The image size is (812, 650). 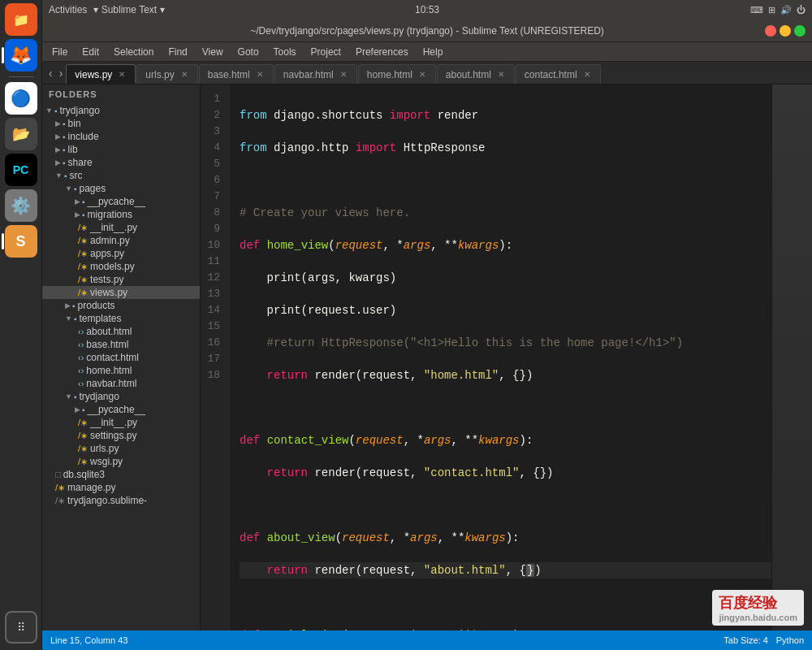 What do you see at coordinates (114, 228) in the screenshot?
I see `sidebar-label: __init__.py` at bounding box center [114, 228].